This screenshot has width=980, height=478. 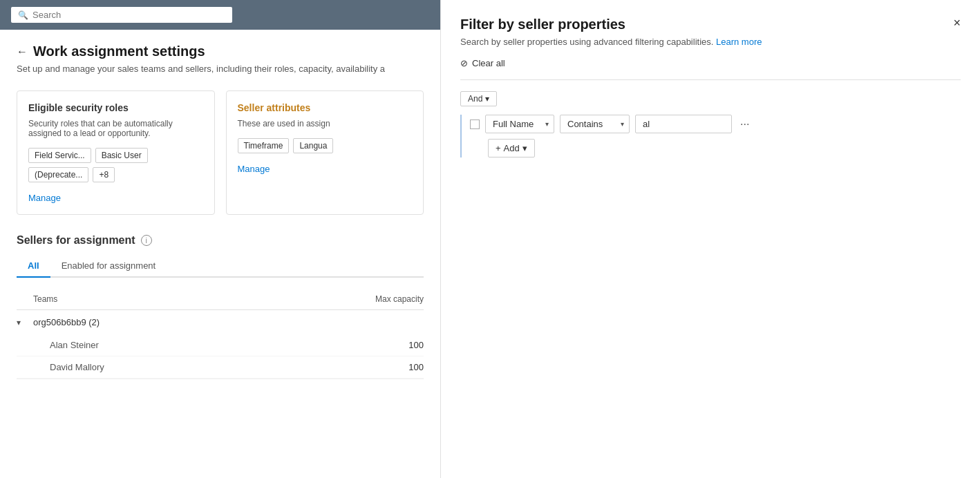 I want to click on collapse-icon: ▾, so click(x=25, y=323).